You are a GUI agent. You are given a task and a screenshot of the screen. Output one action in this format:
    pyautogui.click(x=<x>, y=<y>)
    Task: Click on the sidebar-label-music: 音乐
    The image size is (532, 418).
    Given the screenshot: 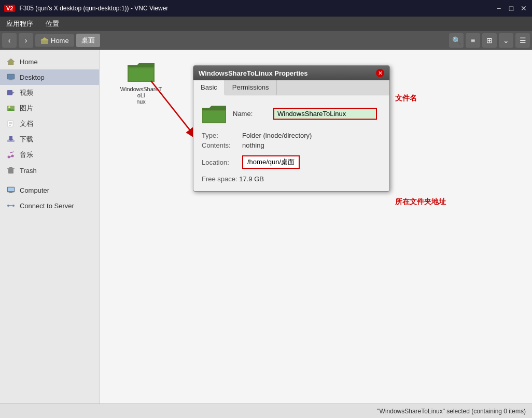 What is the action you would take?
    pyautogui.click(x=26, y=155)
    